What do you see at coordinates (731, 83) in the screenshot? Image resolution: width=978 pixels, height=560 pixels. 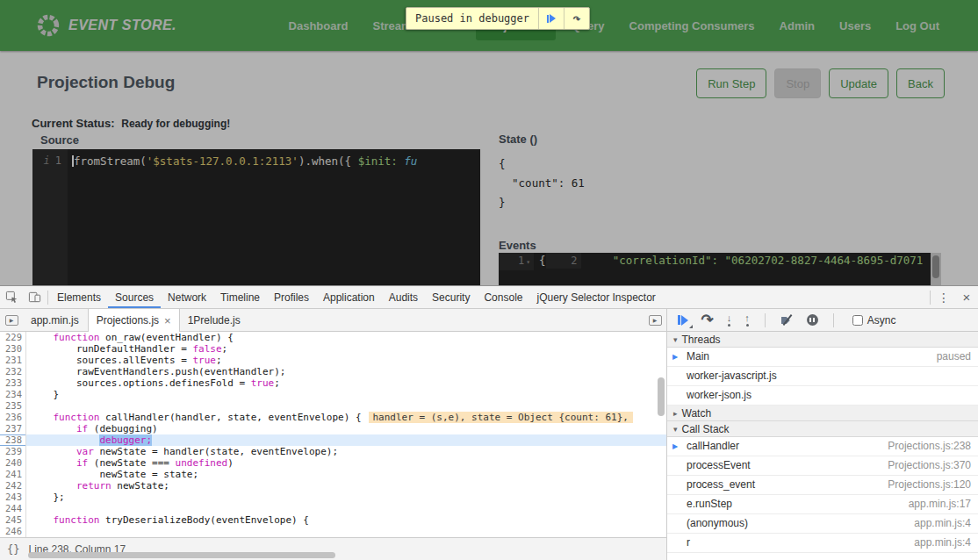 I see `run-step-button: Run Step` at bounding box center [731, 83].